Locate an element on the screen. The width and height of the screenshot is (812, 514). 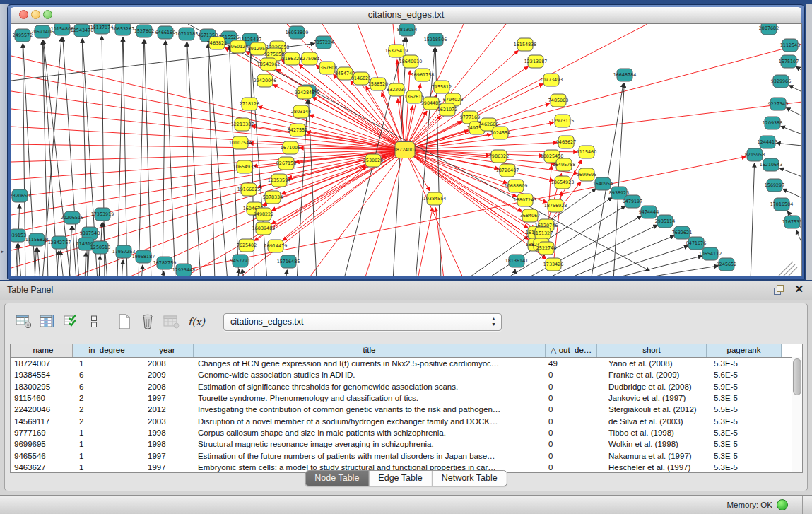
network-node: 6466160 is located at coordinates (165, 33).